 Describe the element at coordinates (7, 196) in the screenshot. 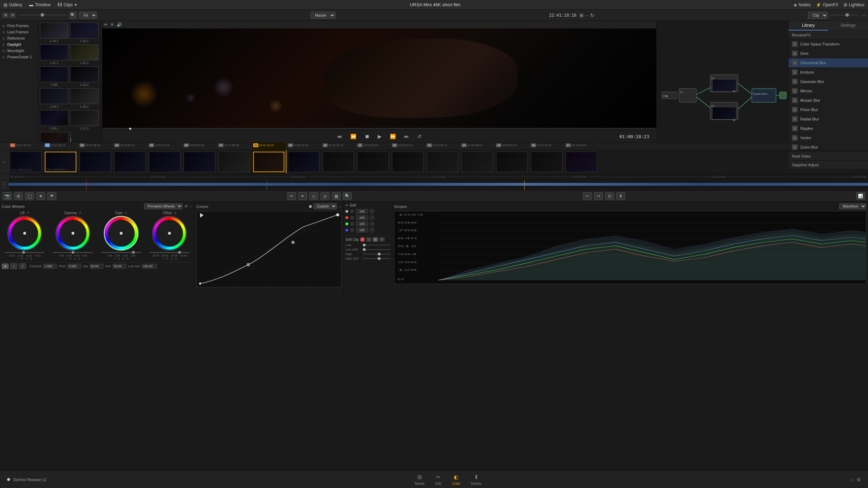

I see `tool-camera-btn: 📷` at that location.